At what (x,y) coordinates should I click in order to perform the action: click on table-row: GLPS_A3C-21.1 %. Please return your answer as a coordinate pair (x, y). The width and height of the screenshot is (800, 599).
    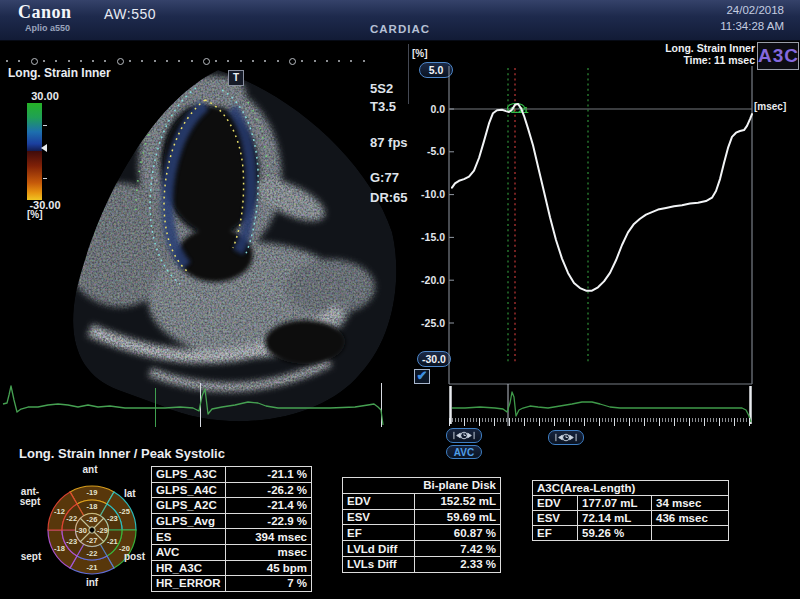
    Looking at the image, I should click on (232, 475).